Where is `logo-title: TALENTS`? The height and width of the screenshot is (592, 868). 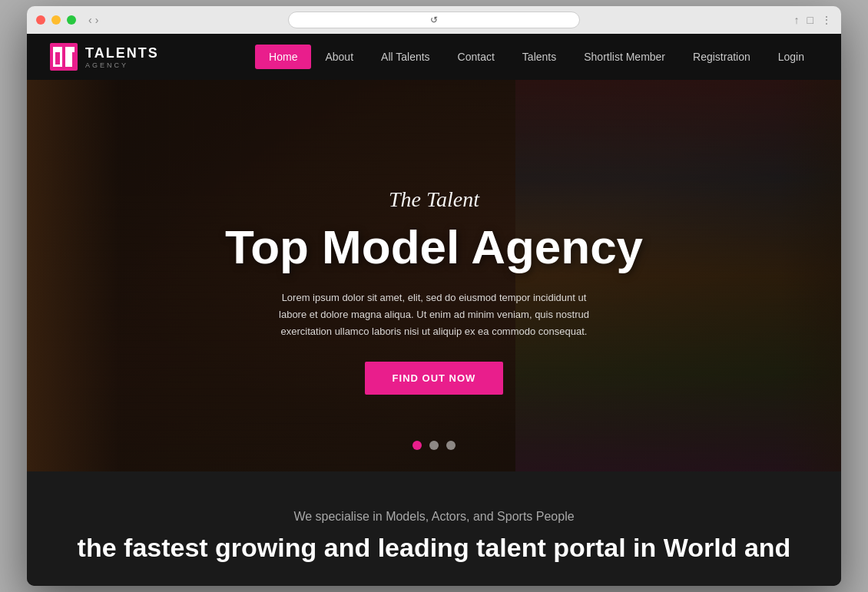 logo-title: TALENTS is located at coordinates (122, 54).